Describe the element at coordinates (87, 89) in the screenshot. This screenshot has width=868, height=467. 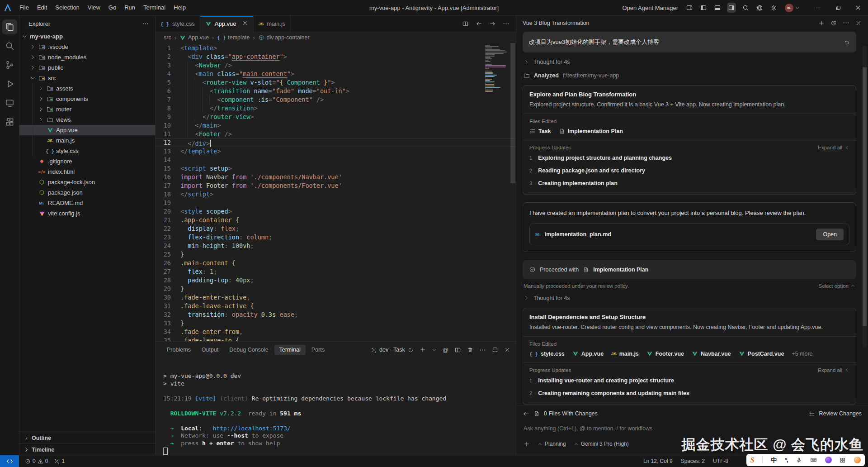
I see `tree-item-assets: assets` at that location.